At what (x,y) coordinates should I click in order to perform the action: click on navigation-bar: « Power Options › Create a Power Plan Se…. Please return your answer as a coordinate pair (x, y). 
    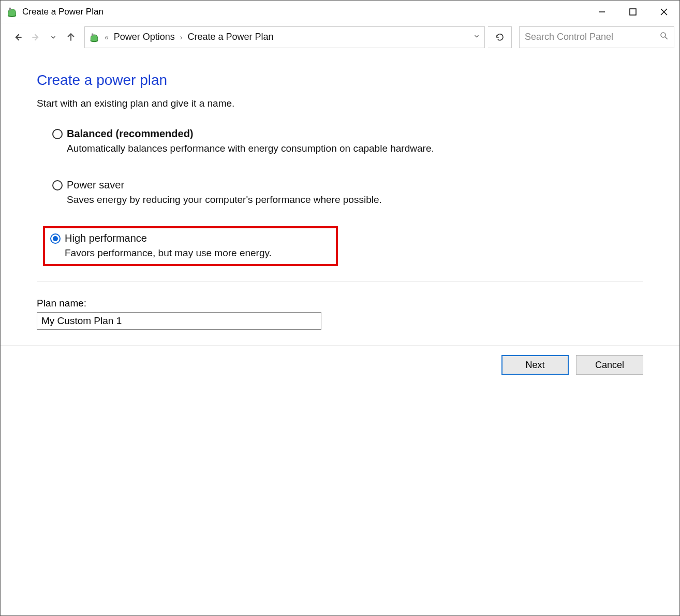
    Looking at the image, I should click on (340, 37).